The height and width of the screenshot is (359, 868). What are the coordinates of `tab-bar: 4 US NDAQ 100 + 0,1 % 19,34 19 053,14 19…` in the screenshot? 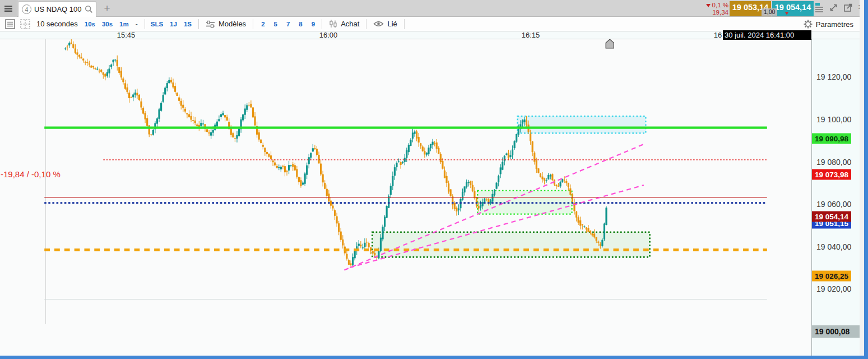 It's located at (434, 8).